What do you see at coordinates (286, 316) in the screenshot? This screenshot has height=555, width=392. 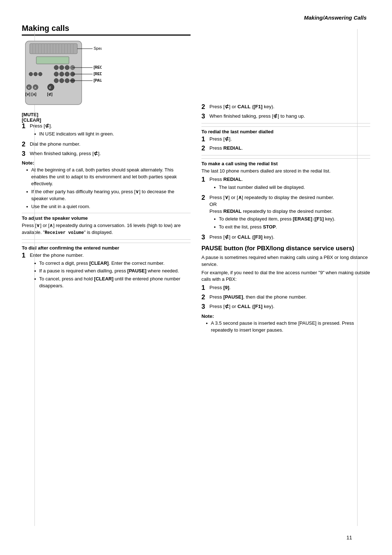 I see `pause-note-title: Note:` at bounding box center [286, 316].